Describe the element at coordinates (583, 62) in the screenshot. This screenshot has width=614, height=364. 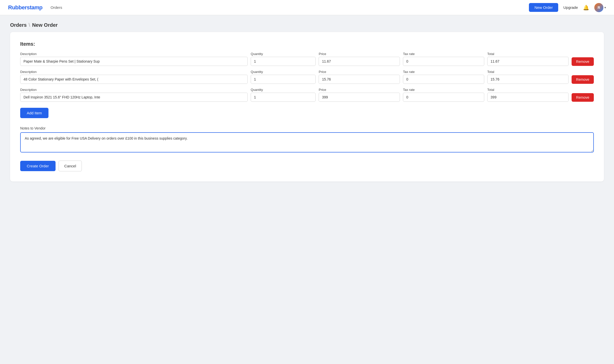
I see `remove-button-1: Remove` at that location.